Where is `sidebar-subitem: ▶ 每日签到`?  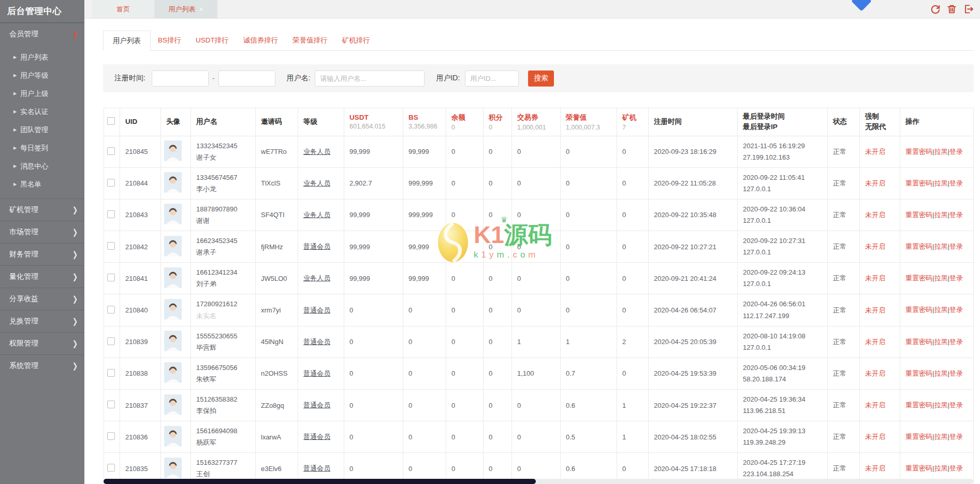 sidebar-subitem: ▶ 每日签到 is located at coordinates (42, 148).